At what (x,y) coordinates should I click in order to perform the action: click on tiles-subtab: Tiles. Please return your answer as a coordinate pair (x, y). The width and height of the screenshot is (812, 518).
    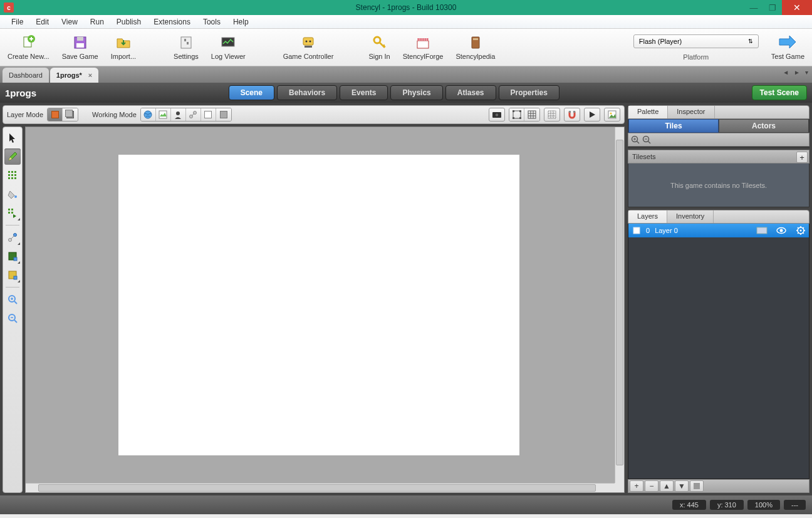
    Looking at the image, I should click on (674, 126).